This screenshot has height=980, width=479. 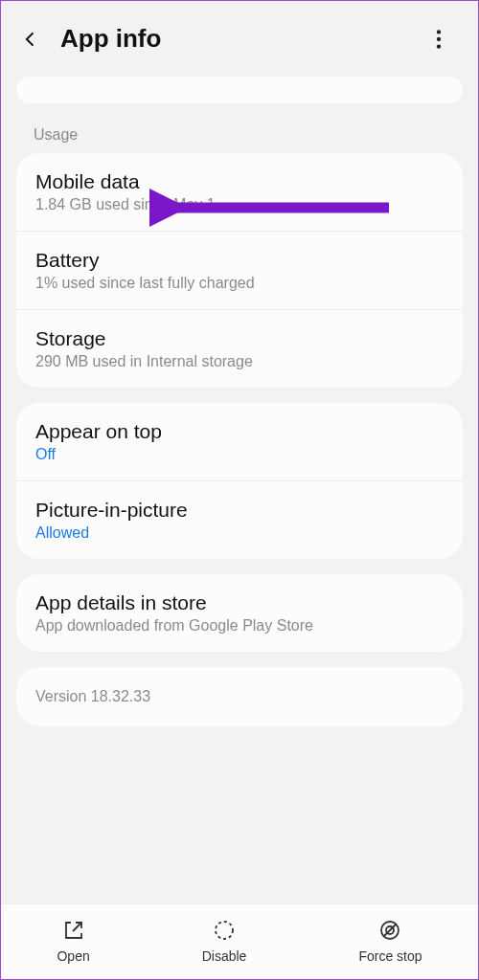 I want to click on back-icon, so click(x=31, y=39).